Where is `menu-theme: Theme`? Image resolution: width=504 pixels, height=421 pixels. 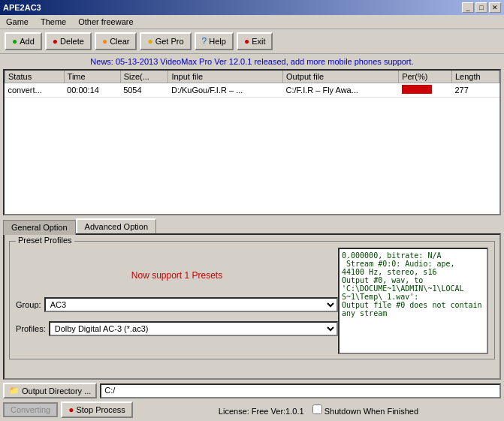
menu-theme: Theme is located at coordinates (53, 22).